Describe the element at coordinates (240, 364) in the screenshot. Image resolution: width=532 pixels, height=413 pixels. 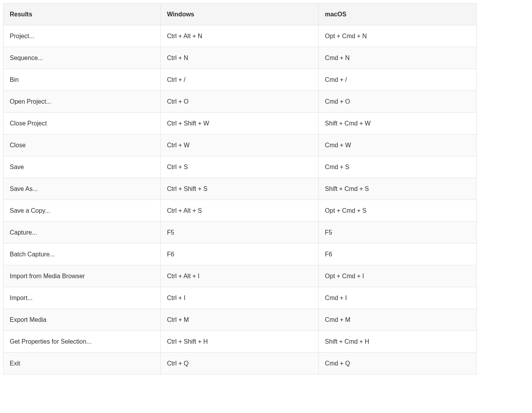
I see `table-row: Exit Ctrl + Q Cmd + Q` at that location.